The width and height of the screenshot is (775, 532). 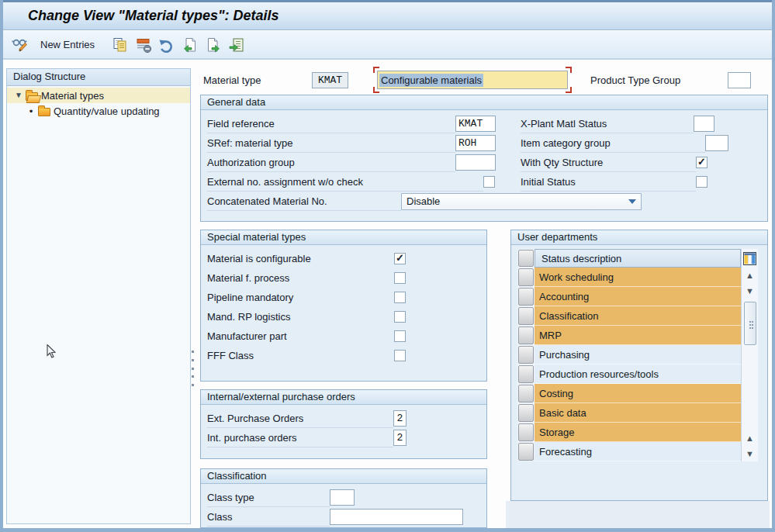 I want to click on int-purchase-orders-field: 2, so click(x=400, y=437).